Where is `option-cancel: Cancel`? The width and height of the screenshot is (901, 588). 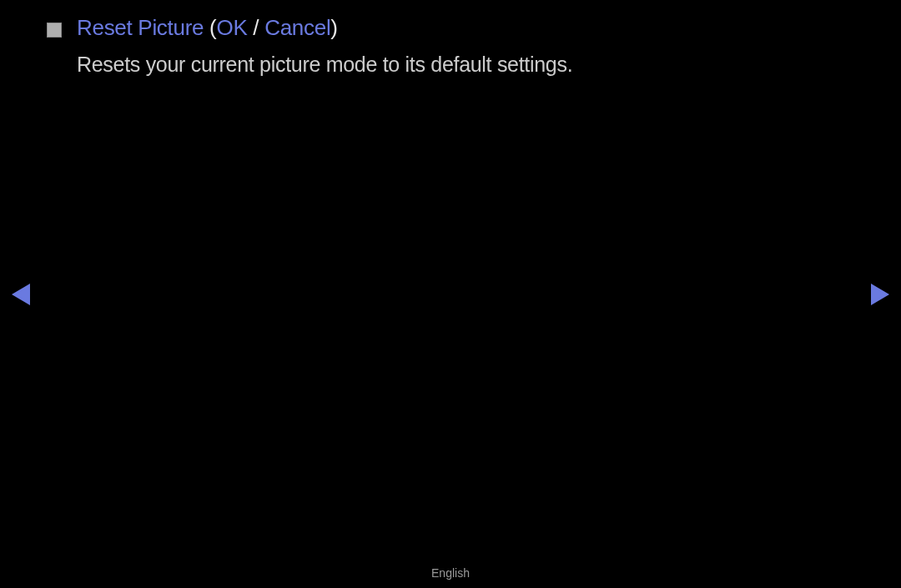 option-cancel: Cancel is located at coordinates (297, 28).